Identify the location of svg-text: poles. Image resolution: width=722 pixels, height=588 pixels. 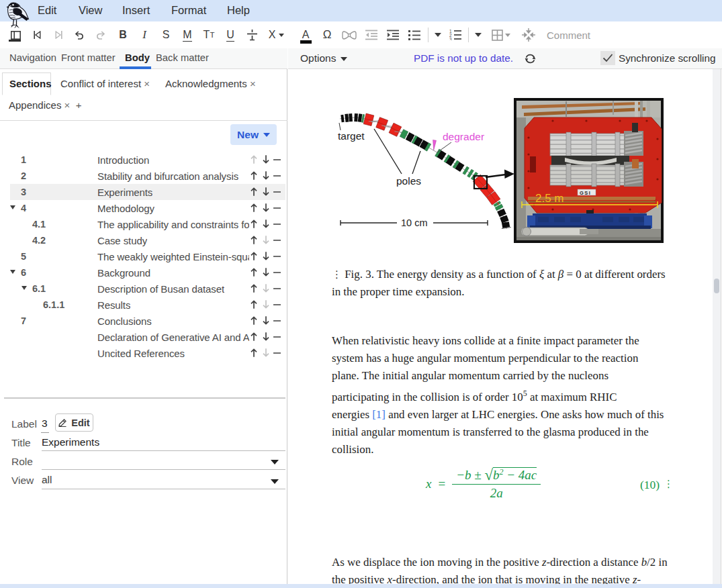
(408, 181).